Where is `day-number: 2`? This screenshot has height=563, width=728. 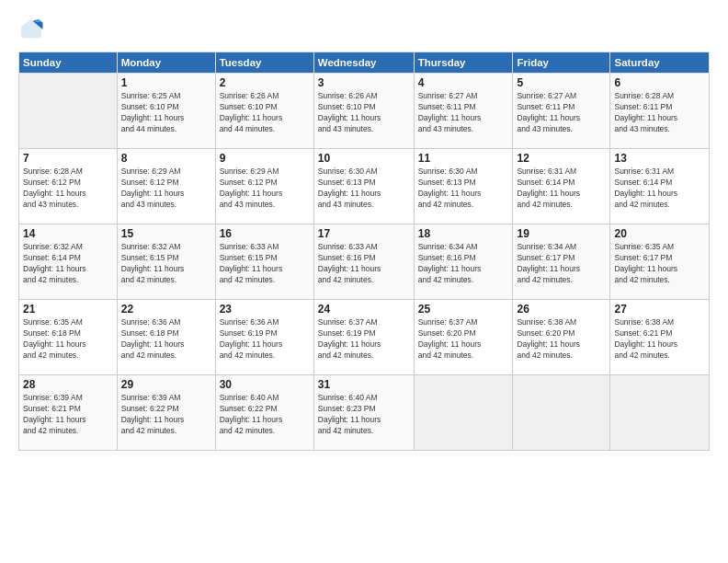
day-number: 2 is located at coordinates (265, 83).